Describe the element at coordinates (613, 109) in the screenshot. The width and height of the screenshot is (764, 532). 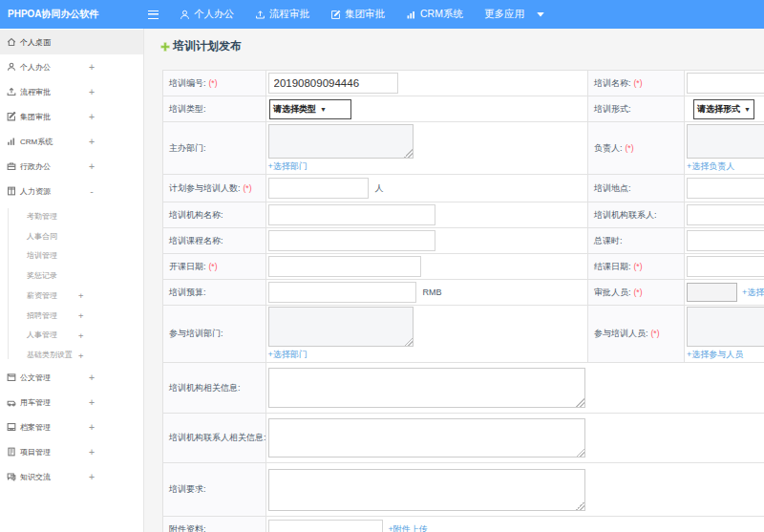
I see `field-label: 培训形式:` at that location.